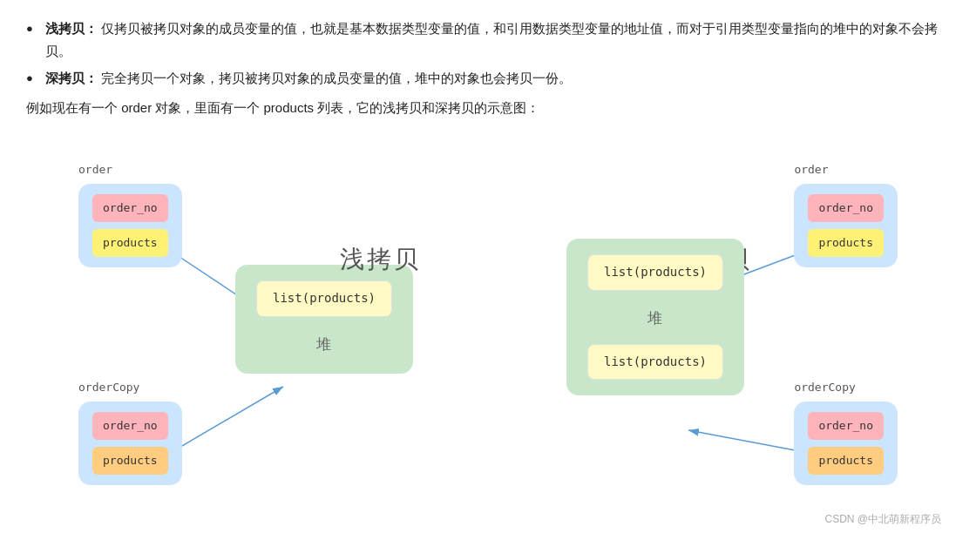 The image size is (976, 560). I want to click on products-field-left: products, so click(131, 243).